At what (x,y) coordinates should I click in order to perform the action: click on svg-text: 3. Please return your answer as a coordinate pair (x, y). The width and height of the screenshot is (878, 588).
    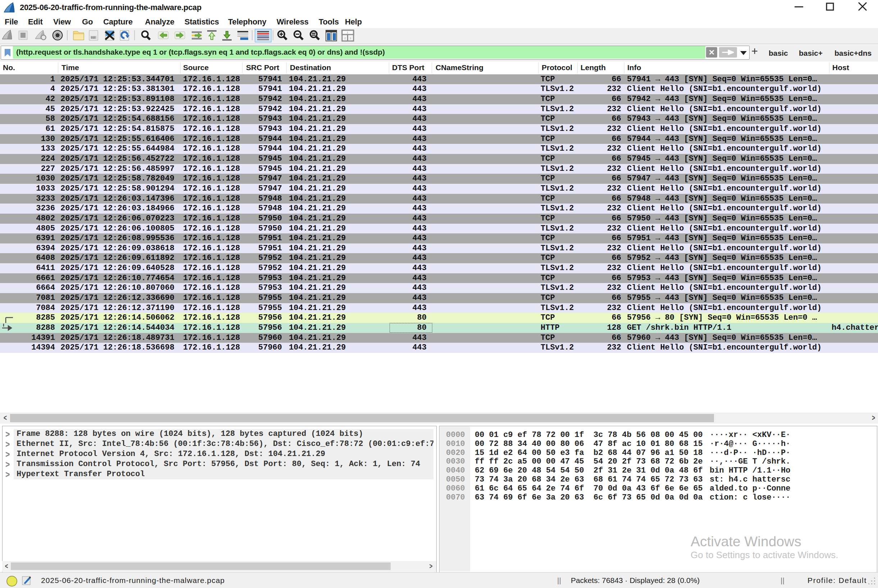
    Looking at the image, I should click on (350, 38).